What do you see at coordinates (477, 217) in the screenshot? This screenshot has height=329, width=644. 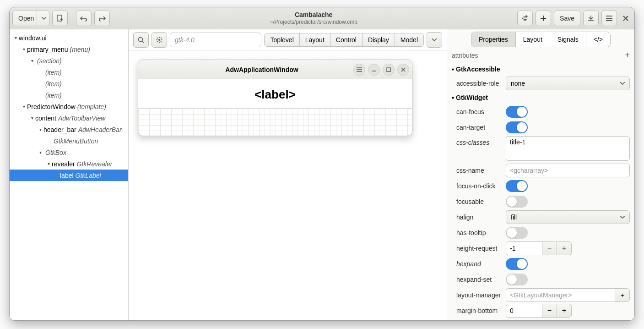 I see `label-halign: halign` at bounding box center [477, 217].